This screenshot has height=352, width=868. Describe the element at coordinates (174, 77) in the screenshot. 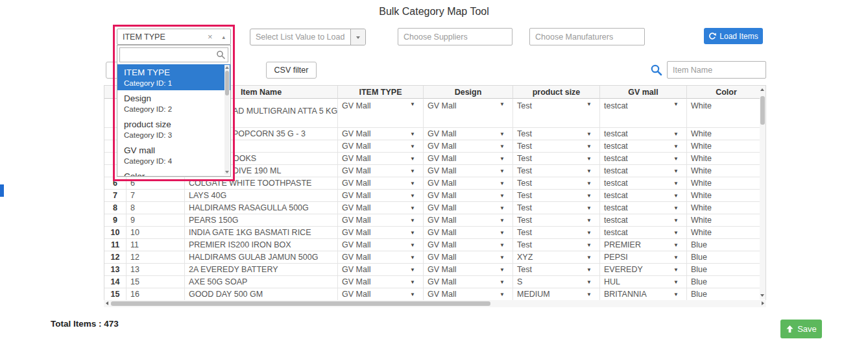

I see `dropdown-option: ITEM TYPE Category ID: 1` at that location.